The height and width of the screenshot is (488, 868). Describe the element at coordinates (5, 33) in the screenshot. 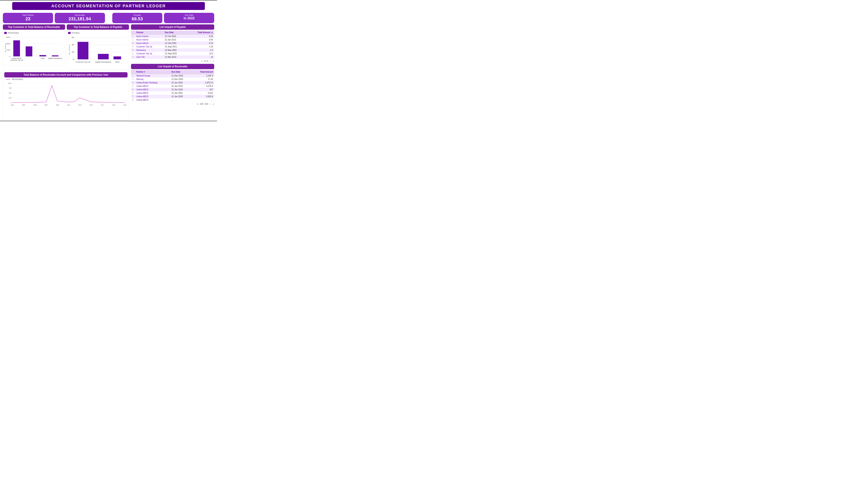

I see `receivable-legend-rect` at that location.